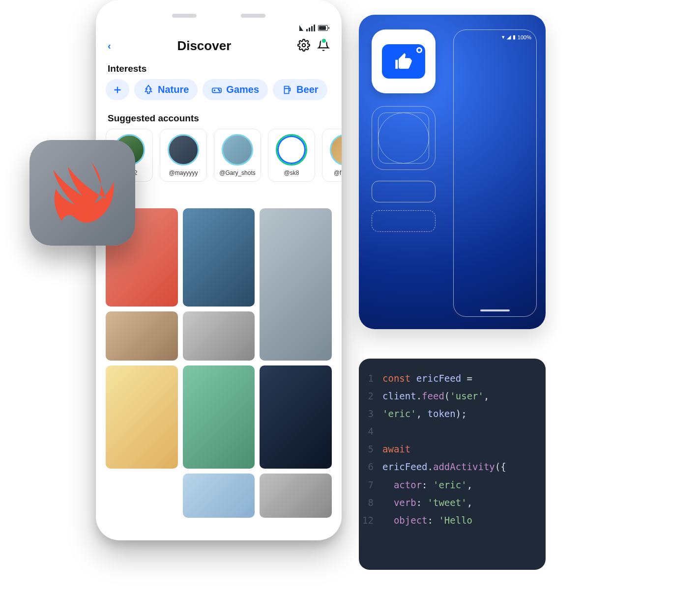 The image size is (698, 616). I want to click on code-content: const ericFeed =, so click(428, 378).